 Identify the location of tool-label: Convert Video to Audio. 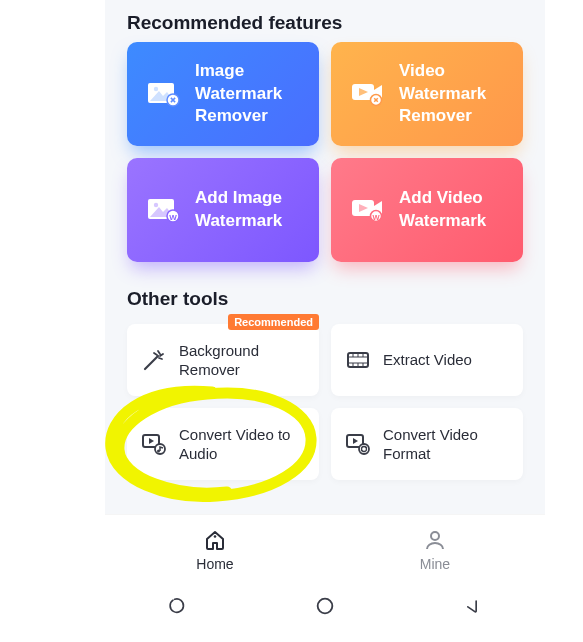
(242, 444).